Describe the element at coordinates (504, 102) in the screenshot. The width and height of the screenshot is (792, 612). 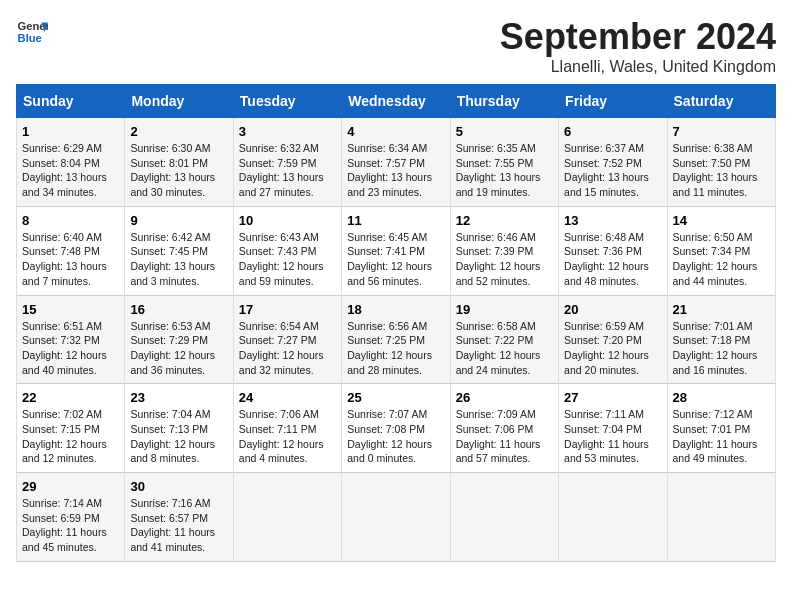
I see `col-thursday: Thursday` at that location.